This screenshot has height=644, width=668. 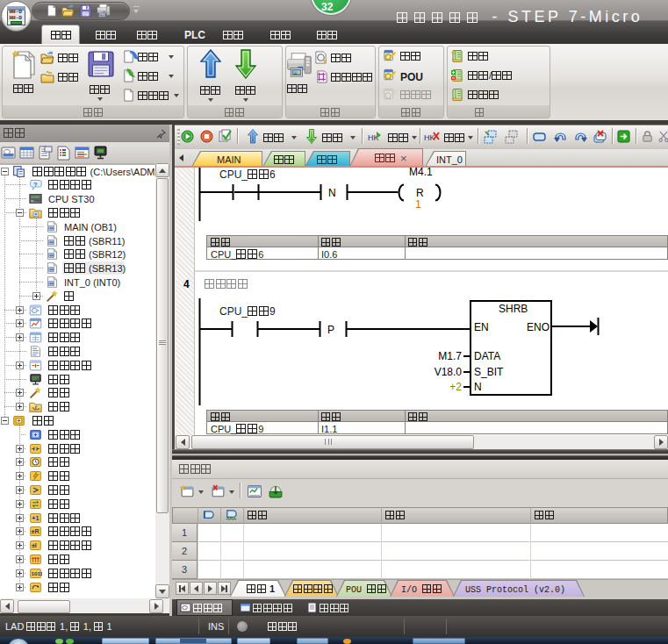 I want to click on svg-text: 4, so click(x=186, y=284).